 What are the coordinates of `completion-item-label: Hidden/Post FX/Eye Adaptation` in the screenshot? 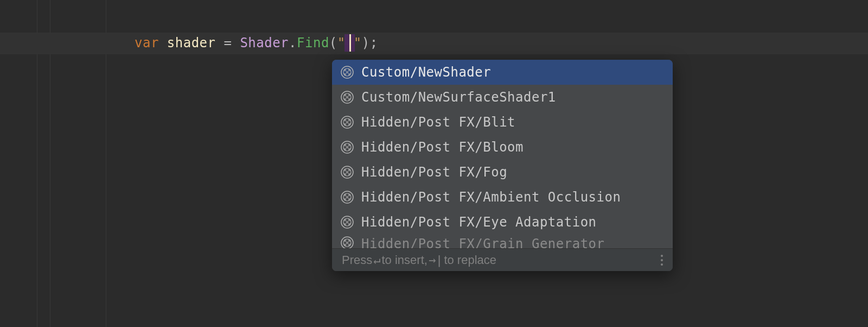 It's located at (479, 222).